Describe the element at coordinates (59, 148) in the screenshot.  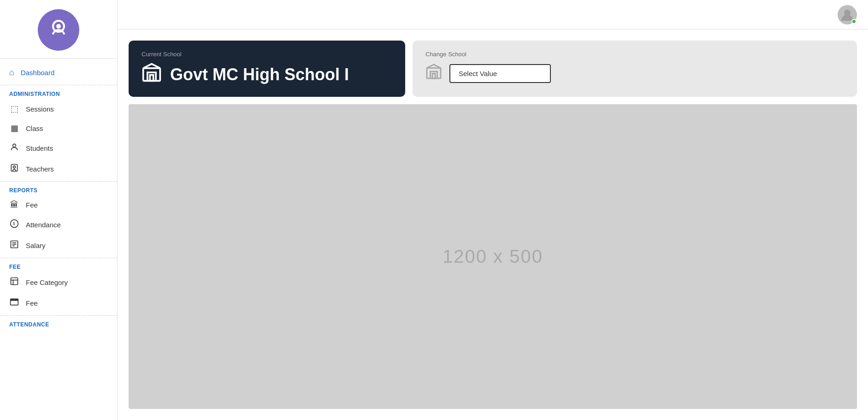
I see `sidebar-item-students: Students` at that location.